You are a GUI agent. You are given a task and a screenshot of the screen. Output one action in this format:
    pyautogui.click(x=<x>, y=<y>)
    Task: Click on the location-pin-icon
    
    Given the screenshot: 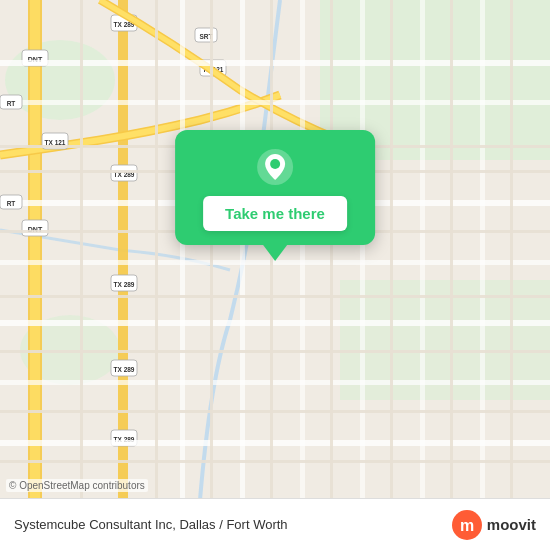 What is the action you would take?
    pyautogui.click(x=275, y=167)
    